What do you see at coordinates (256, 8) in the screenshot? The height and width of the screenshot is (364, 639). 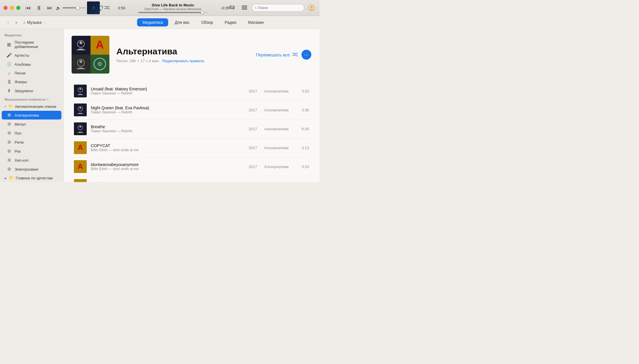 I see `search-icon` at bounding box center [256, 8].